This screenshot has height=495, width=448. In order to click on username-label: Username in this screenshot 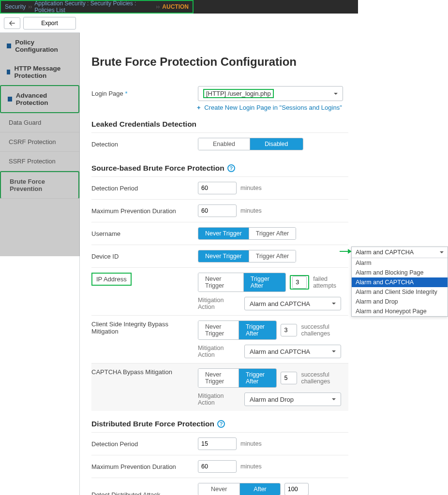, I will do `click(142, 234)`.